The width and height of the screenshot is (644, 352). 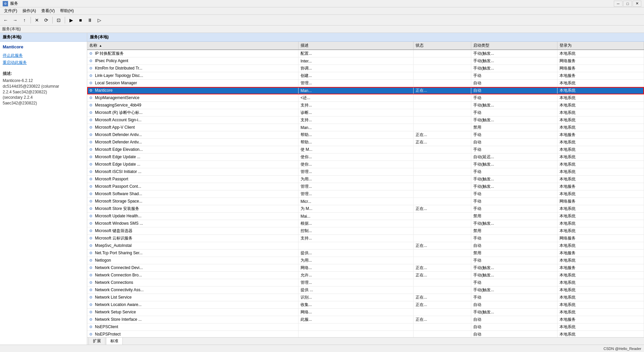 What do you see at coordinates (366, 61) in the screenshot?
I see `table-row: ⚙IPsec Policy AgentInter...手动(触发...网络服务` at bounding box center [366, 61].